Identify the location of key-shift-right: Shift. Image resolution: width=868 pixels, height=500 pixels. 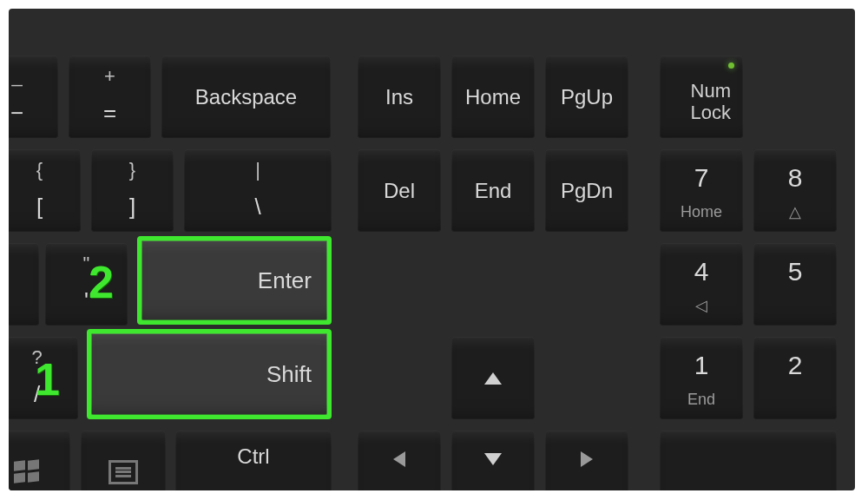
(209, 374).